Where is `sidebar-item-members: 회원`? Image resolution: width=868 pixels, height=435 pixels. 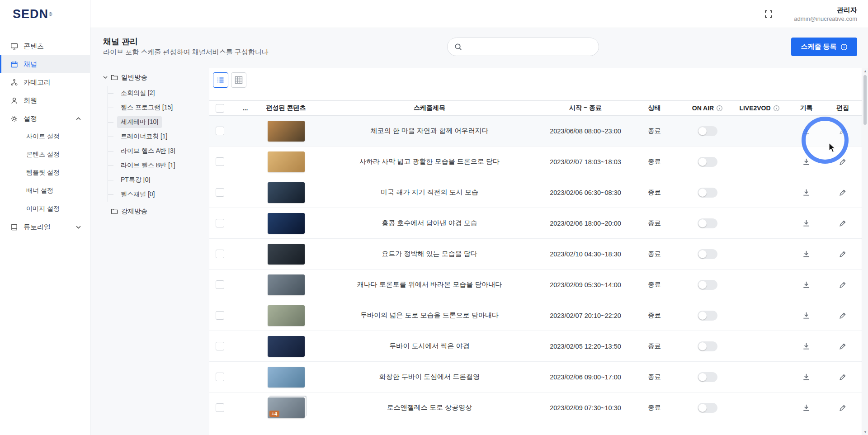 sidebar-item-members: 회원 is located at coordinates (45, 100).